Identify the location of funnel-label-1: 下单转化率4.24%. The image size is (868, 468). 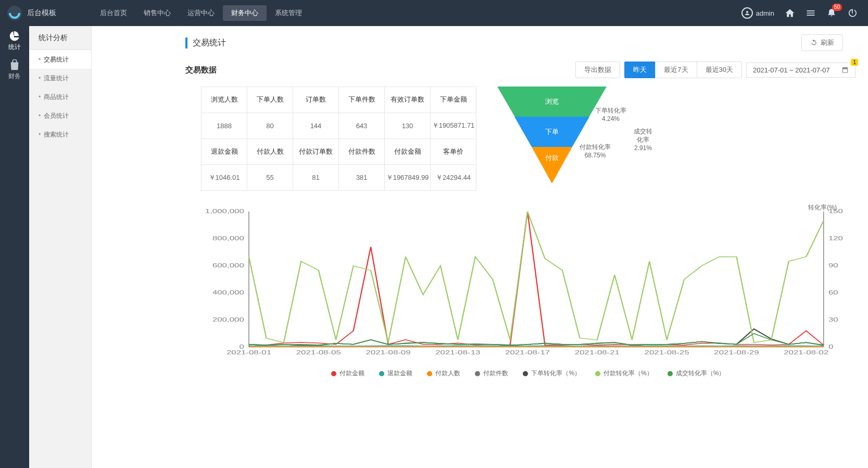
(611, 115).